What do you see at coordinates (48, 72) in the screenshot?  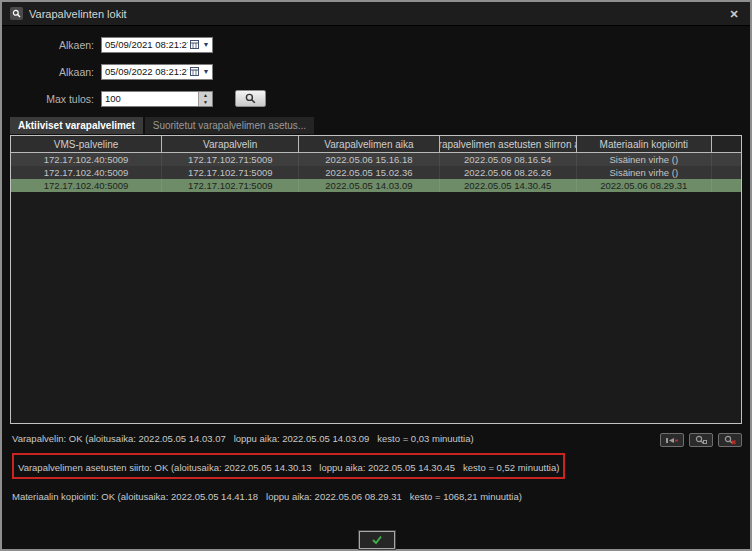 I see `end-time-label: Alkaan:` at bounding box center [48, 72].